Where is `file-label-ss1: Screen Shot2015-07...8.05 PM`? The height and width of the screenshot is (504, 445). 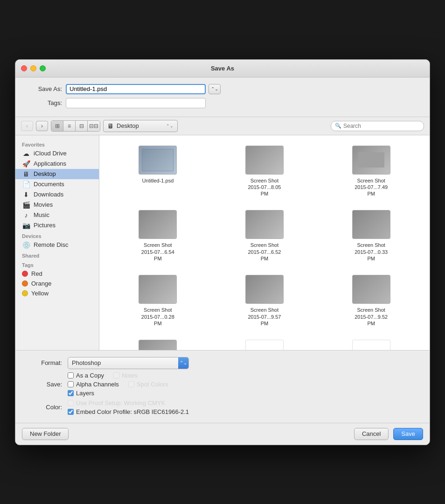
file-label-ss1: Screen Shot2015-07...8.05 PM is located at coordinates (264, 188).